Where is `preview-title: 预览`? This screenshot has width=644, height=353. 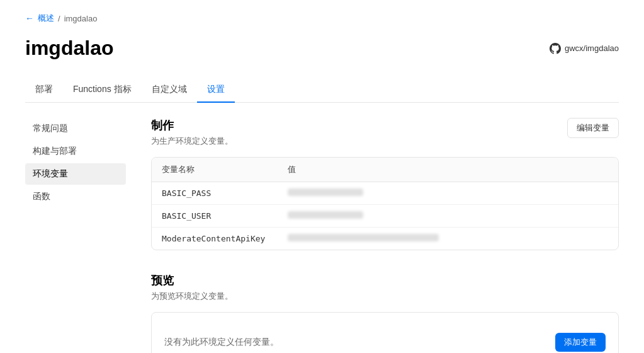
preview-title: 预览 is located at coordinates (385, 281).